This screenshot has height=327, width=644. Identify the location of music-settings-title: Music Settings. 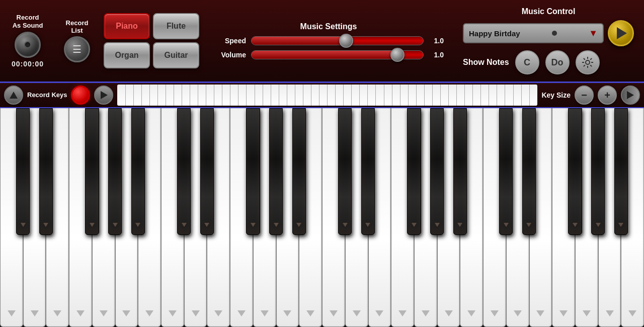
(329, 27).